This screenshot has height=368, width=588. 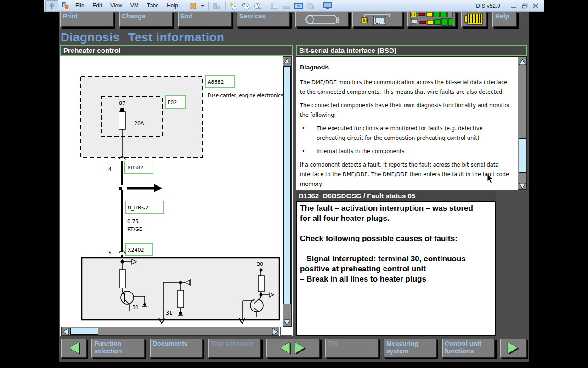 I want to click on control-unit-button-top, so click(x=474, y=19).